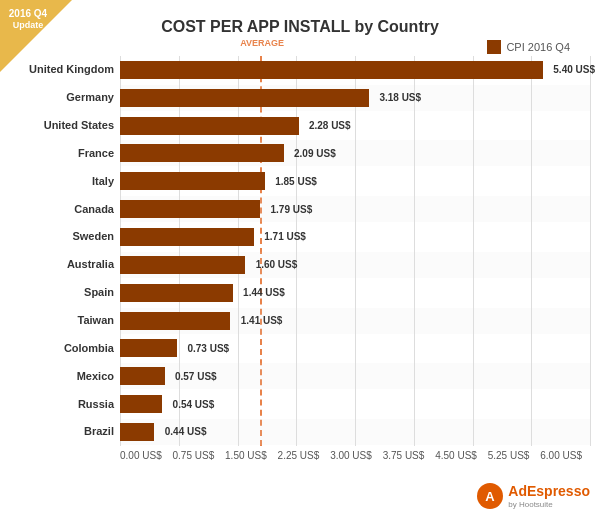 This screenshot has height=514, width=600. Describe the element at coordinates (490, 496) in the screenshot. I see `logo-icon: A` at that location.